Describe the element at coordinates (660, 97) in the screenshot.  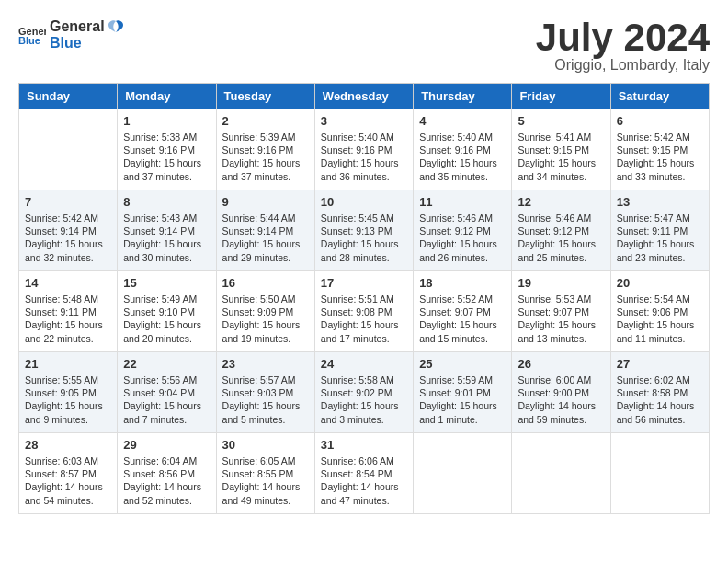
I see `weekday-header-saturday: Saturday` at that location.